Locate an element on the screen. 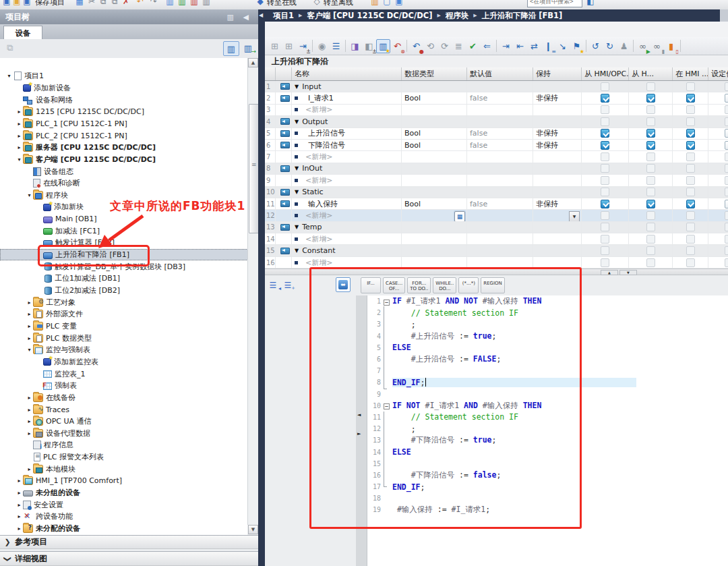 The width and height of the screenshot is (728, 566). column-header is located at coordinates (270, 74).